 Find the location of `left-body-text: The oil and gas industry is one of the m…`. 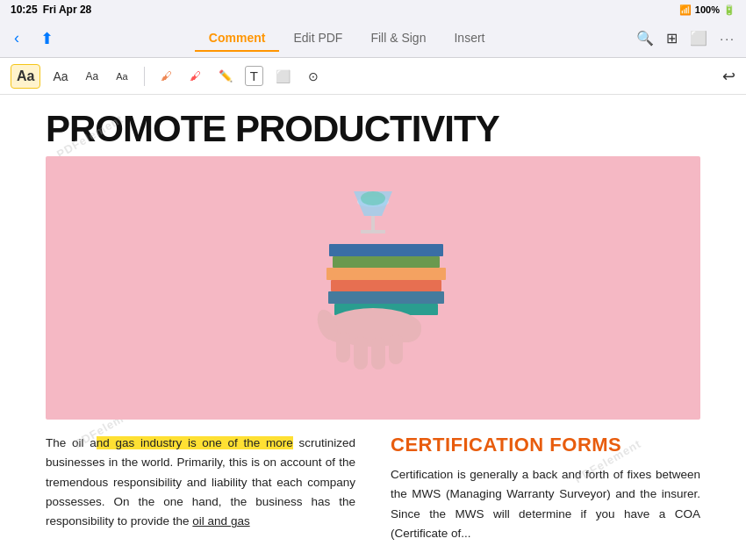

left-body-text: The oil and gas industry is one of the m… is located at coordinates (200, 483).